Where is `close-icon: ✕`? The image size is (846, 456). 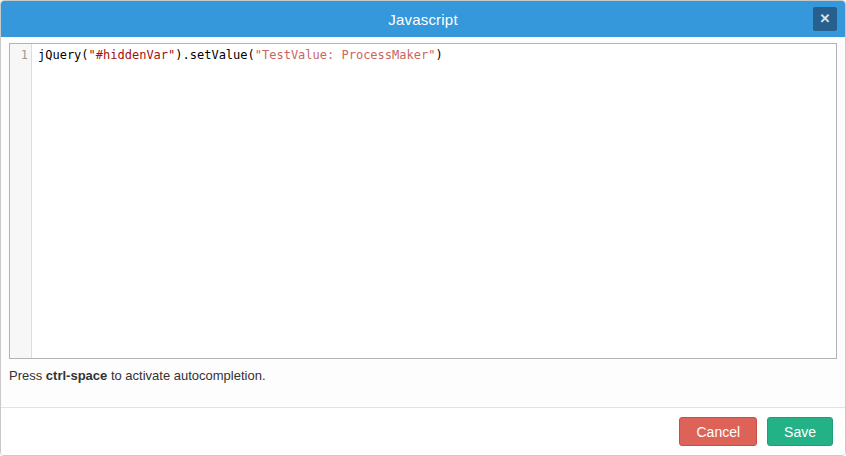
close-icon: ✕ is located at coordinates (826, 18).